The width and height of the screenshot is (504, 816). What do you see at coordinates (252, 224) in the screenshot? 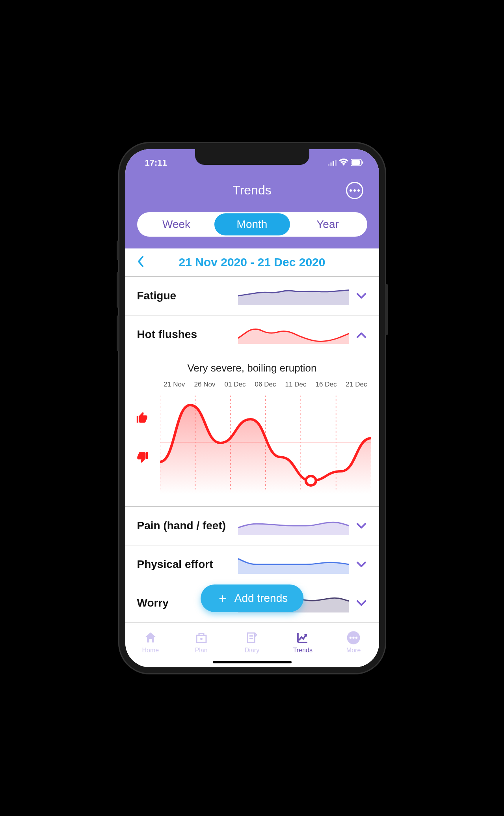
I see `period-segmented-control: Week Month Year` at bounding box center [252, 224].